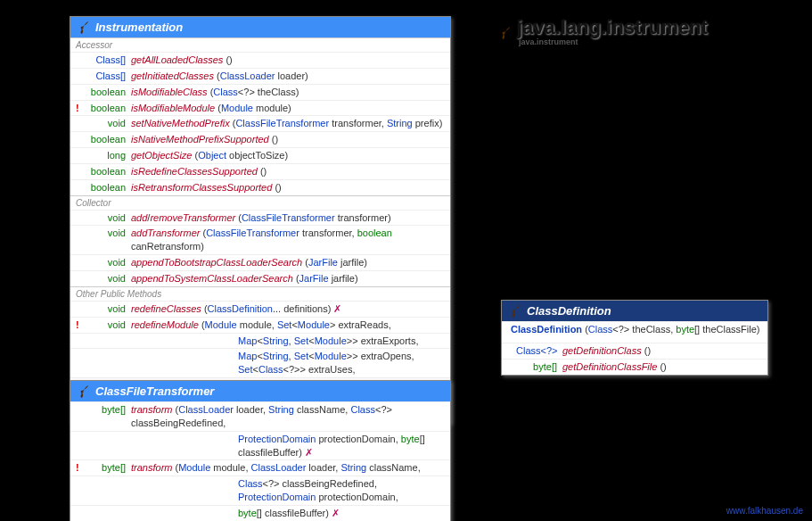 The image size is (812, 521). What do you see at coordinates (288, 363) in the screenshot?
I see `signature: Map<String, Set<Module>> extraOpens, Set…` at bounding box center [288, 363].